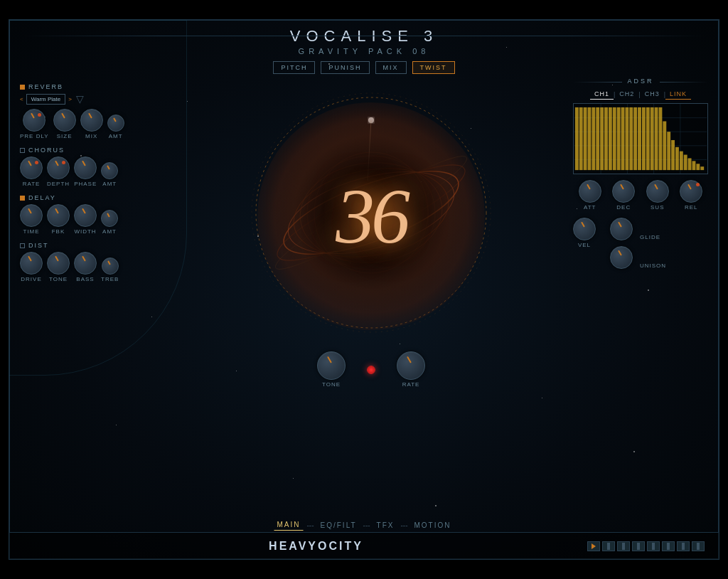 The height and width of the screenshot is (579, 728). I want to click on adsr-knobs-row: ATT DEC SUS REL, so click(641, 195).